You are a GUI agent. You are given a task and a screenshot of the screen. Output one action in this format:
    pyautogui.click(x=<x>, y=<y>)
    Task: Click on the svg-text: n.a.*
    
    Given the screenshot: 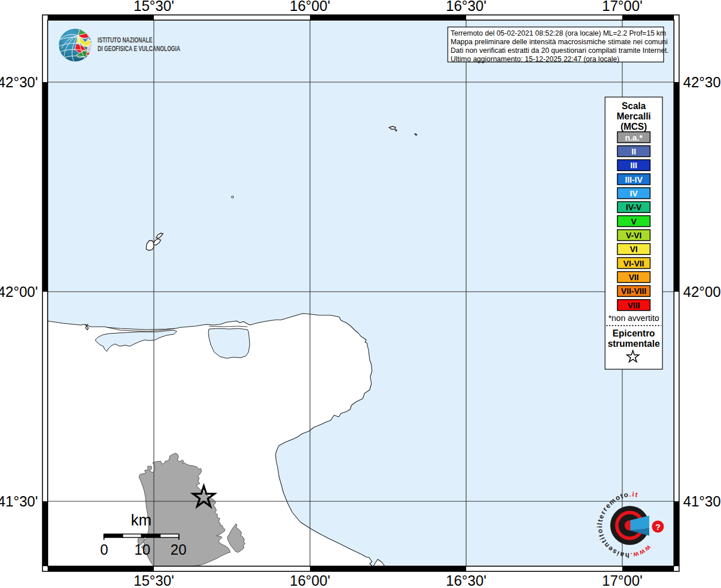 What is the action you would take?
    pyautogui.click(x=634, y=138)
    